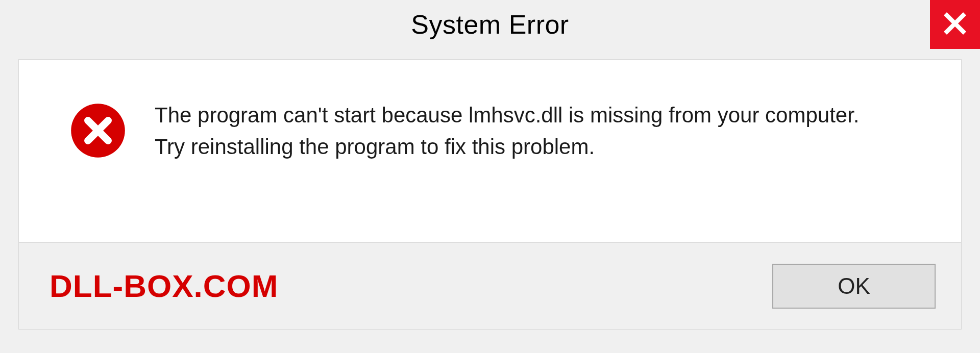  I want to click on ok-button: OK, so click(854, 286).